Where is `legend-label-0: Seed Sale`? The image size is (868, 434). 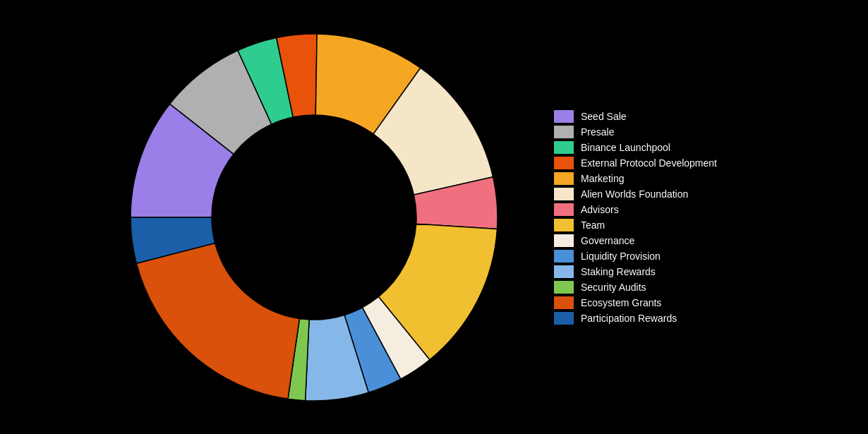 legend-label-0: Seed Sale is located at coordinates (604, 116).